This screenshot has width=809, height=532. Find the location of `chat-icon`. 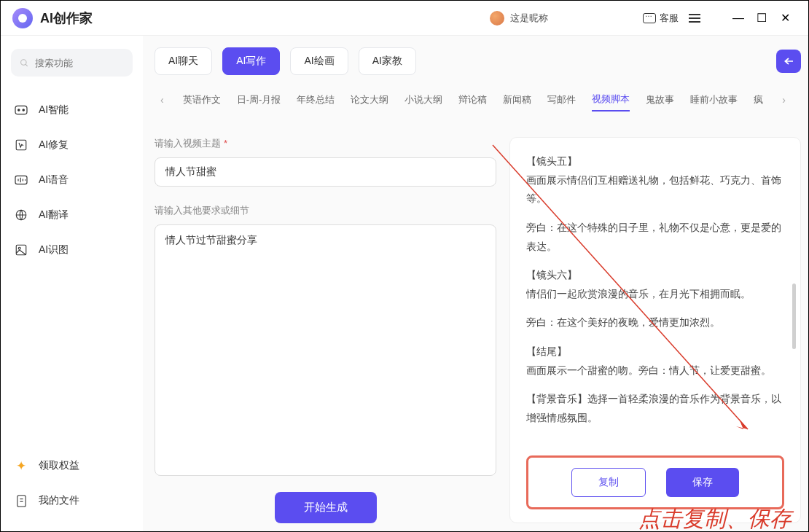

chat-icon is located at coordinates (649, 18).